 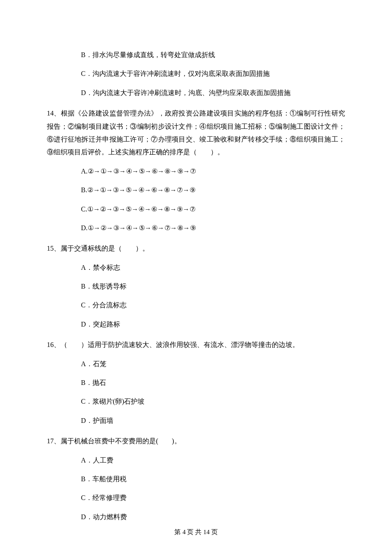 I want to click on q13-option-c: C．沟内流速大于容许冲刷流速时，仅对沟底采取表面加固措施, so click(x=213, y=74).